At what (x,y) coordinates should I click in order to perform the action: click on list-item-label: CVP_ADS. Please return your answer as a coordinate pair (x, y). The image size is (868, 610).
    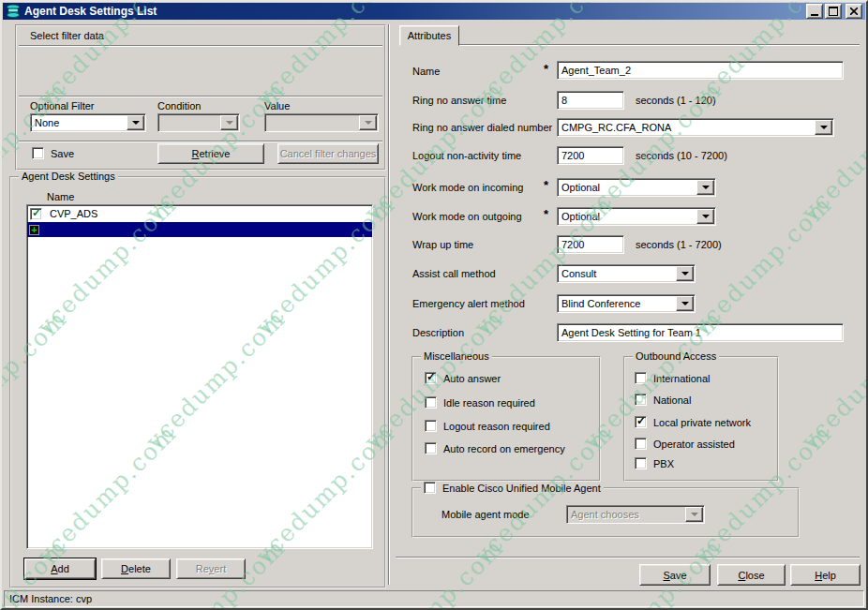
    Looking at the image, I should click on (73, 214).